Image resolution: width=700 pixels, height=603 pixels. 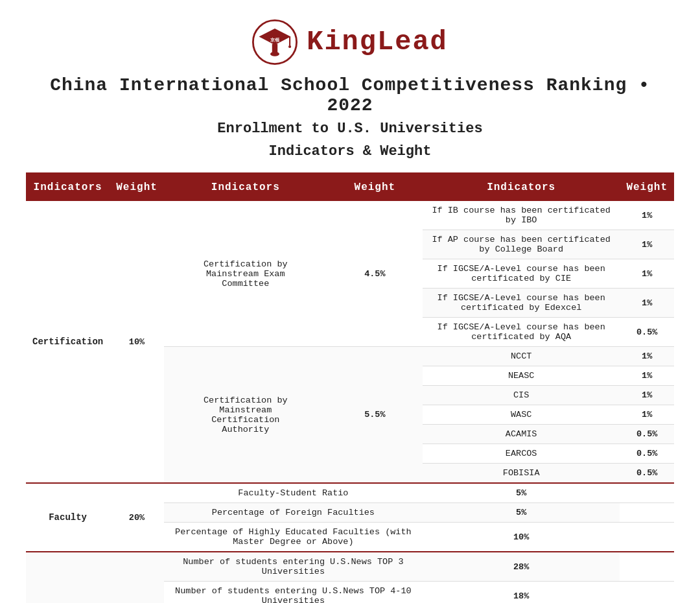 I want to click on cert-cis-weight: 1%, so click(x=647, y=396).